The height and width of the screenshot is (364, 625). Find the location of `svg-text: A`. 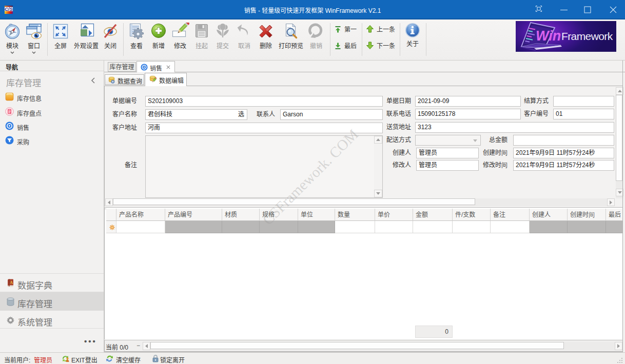

svg-text: A is located at coordinates (11, 283).